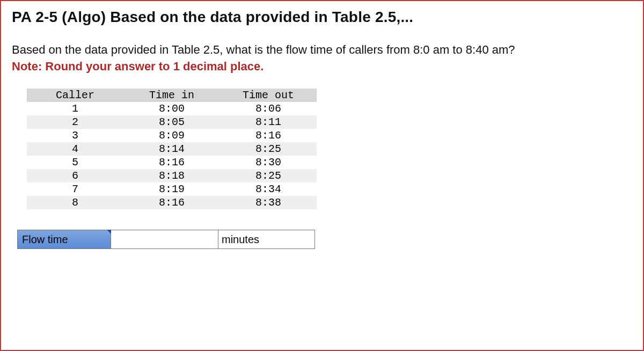 This screenshot has width=644, height=351. What do you see at coordinates (172, 122) in the screenshot?
I see `cell-time-in: 8:05` at bounding box center [172, 122].